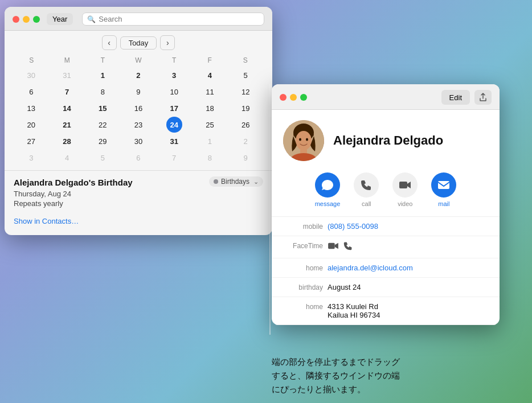 The image size is (532, 403). Describe the element at coordinates (210, 125) in the screenshot. I see `cal-day: 25` at that location.